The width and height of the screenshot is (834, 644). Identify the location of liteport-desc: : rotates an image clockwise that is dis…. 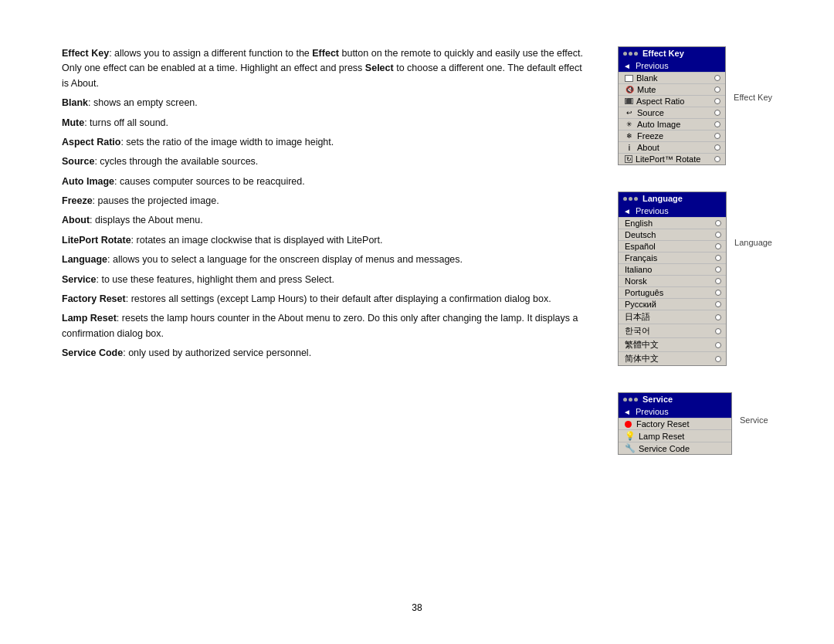
(257, 240).